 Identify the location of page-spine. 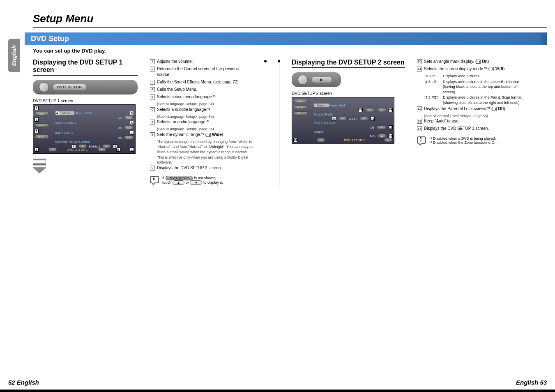
(269, 122).